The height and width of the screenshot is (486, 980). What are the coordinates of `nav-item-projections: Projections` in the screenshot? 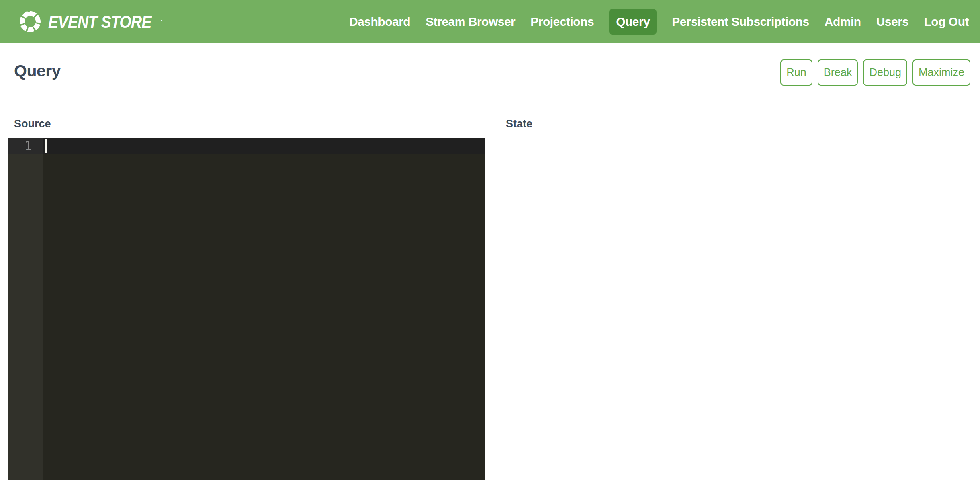 It's located at (562, 22).